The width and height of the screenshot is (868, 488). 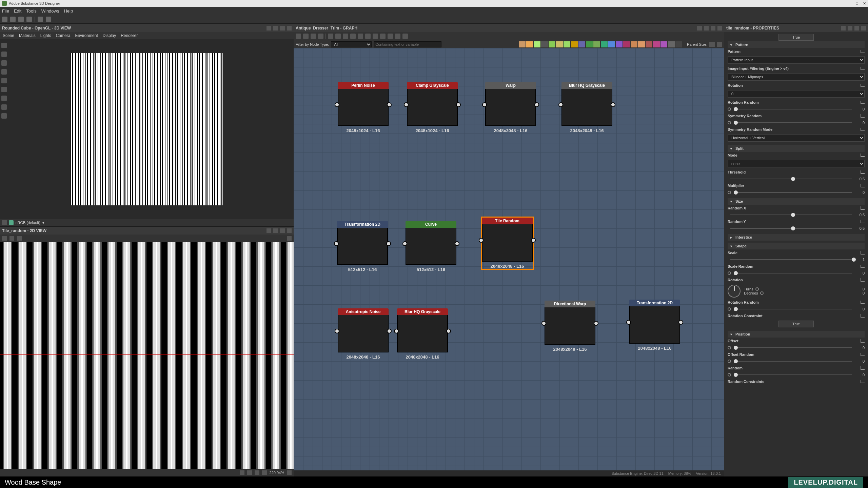 I want to click on distribute-icon, so click(x=353, y=36).